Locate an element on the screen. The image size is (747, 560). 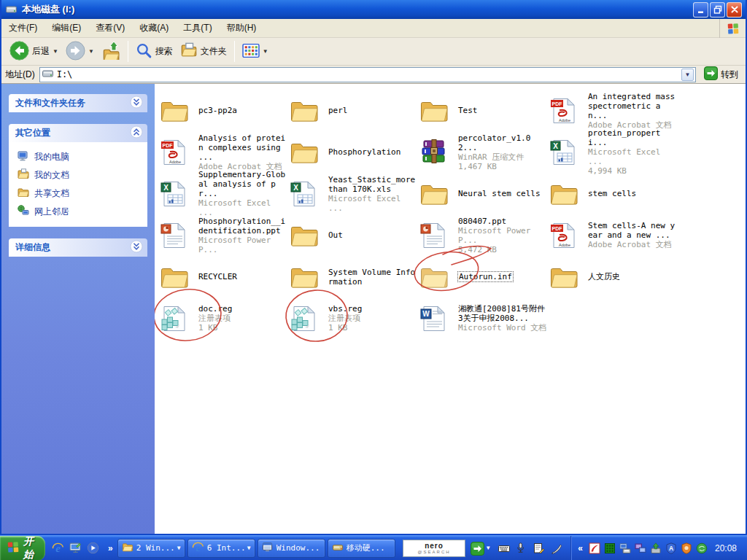
sidebar-item-network-places: 网上邻居 is located at coordinates (81, 211).